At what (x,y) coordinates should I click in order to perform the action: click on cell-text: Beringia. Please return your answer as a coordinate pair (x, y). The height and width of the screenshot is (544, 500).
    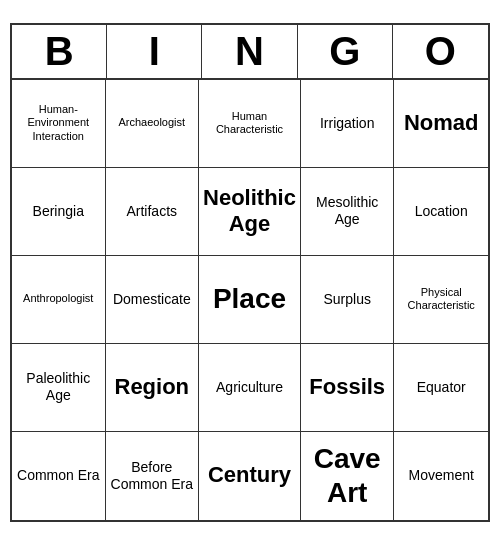
    Looking at the image, I should click on (58, 212).